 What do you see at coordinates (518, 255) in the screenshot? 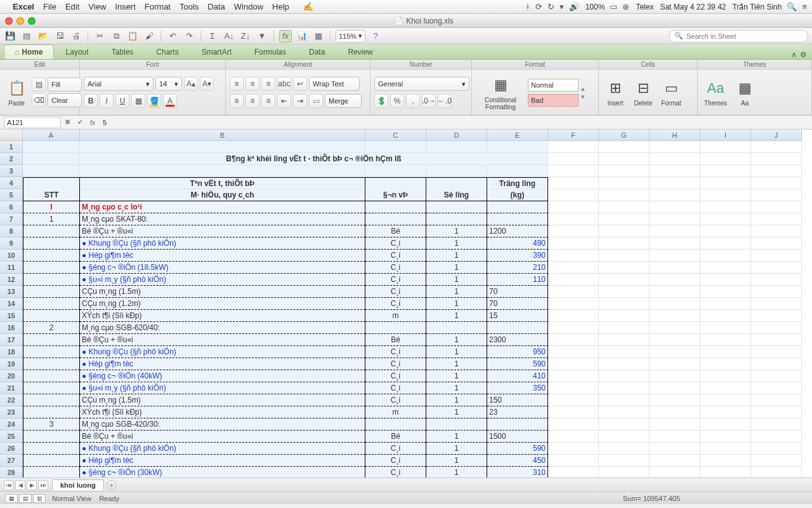
I see `cell-wt: 390` at bounding box center [518, 255].